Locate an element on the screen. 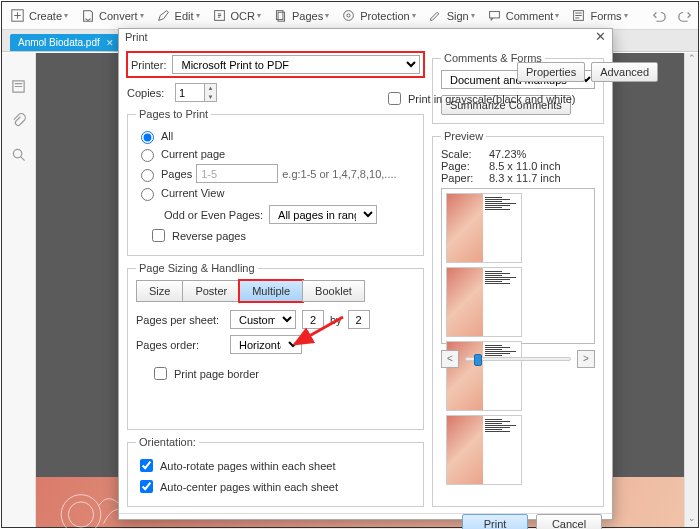 This screenshot has width=700, height=529. preview-legend: Preview is located at coordinates (464, 136).